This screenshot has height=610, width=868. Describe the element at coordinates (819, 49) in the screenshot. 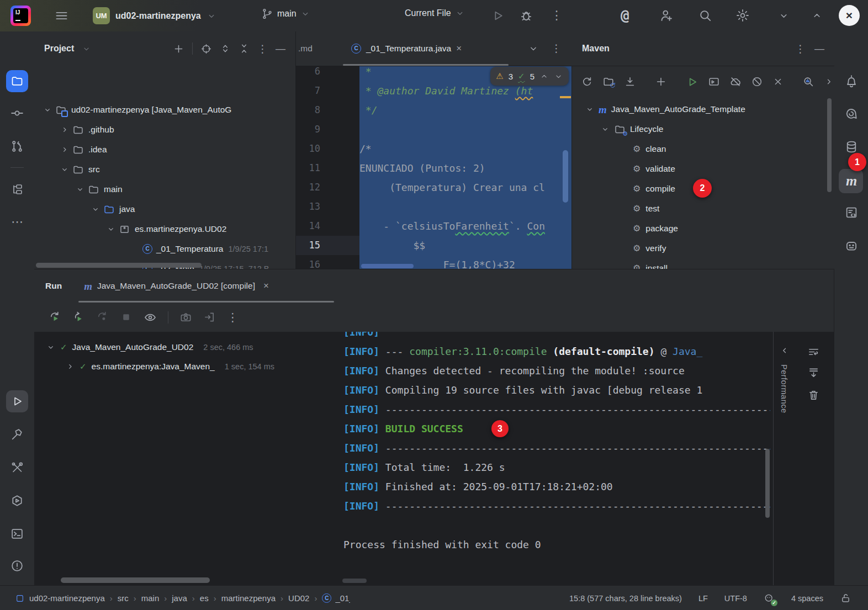

I see `hide-maven-panel-icon: —` at that location.